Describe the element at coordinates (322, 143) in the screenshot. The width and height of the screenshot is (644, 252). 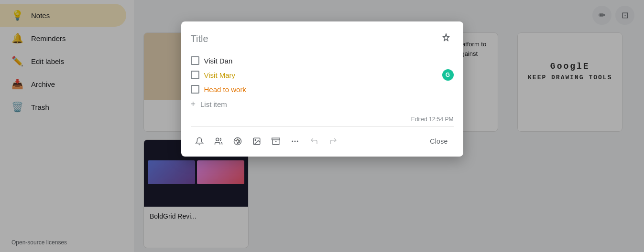
I see `modal-footer: Close` at that location.